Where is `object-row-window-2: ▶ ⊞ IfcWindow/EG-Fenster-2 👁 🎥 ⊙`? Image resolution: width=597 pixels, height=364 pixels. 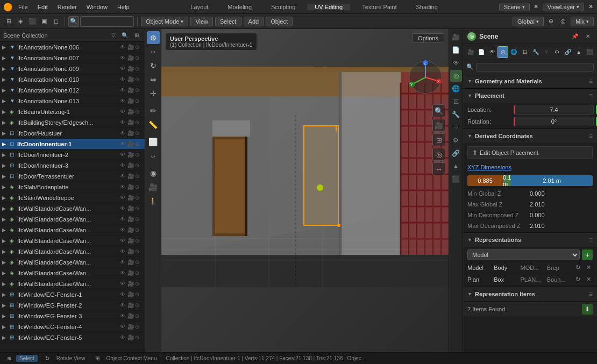 object-row-window-2: ▶ ⊞ IfcWindow/EG-Fenster-2 👁 🎥 ⊙ is located at coordinates (72, 305).